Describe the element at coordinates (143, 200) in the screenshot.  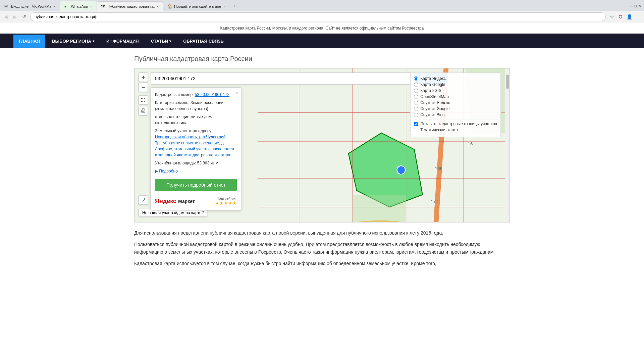
I see `pencil-icon` at that location.